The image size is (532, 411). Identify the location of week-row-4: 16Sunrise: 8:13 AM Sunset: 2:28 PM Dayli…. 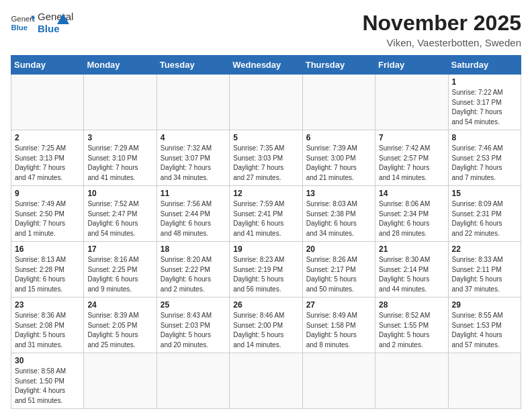
(266, 270).